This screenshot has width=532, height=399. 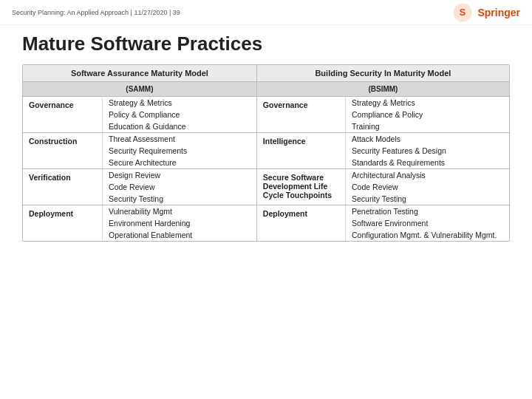 I want to click on subheader-row: (SAMM) (BSIMM), so click(x=266, y=89).